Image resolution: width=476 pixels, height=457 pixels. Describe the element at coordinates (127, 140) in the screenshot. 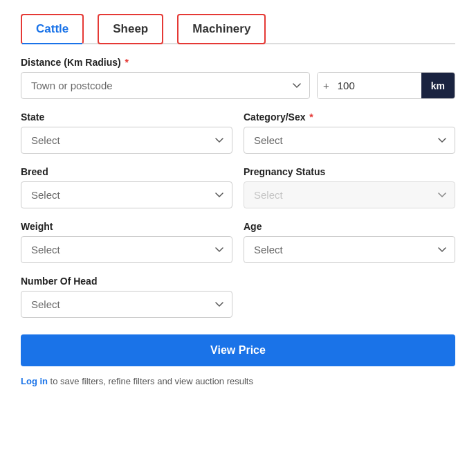

I see `state-select: Select` at that location.